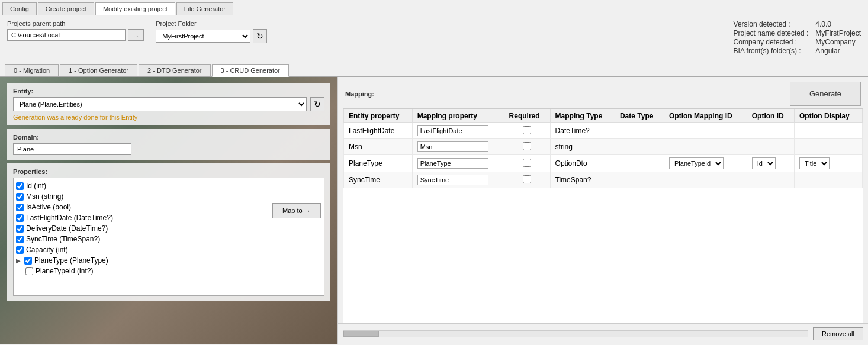 Image resolution: width=868 pixels, height=345 pixels. Describe the element at coordinates (770, 163) in the screenshot. I see `cell-option-id: Id` at that location.